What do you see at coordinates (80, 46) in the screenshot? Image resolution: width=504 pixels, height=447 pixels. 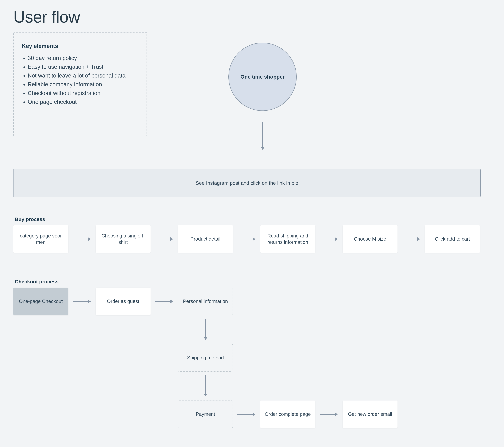 I see `key-elements-heading: Key elements` at bounding box center [80, 46].